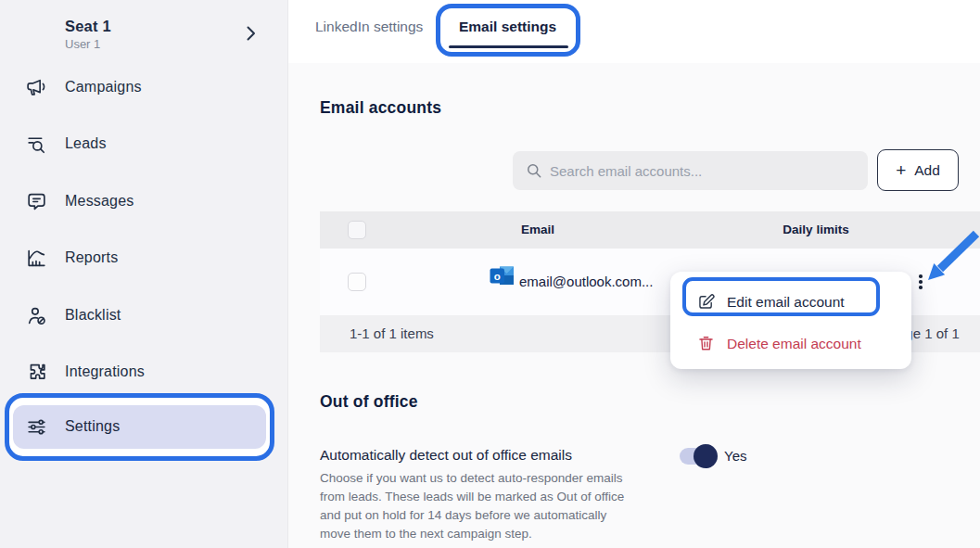  What do you see at coordinates (37, 373) in the screenshot?
I see `puzzle-icon` at bounding box center [37, 373].